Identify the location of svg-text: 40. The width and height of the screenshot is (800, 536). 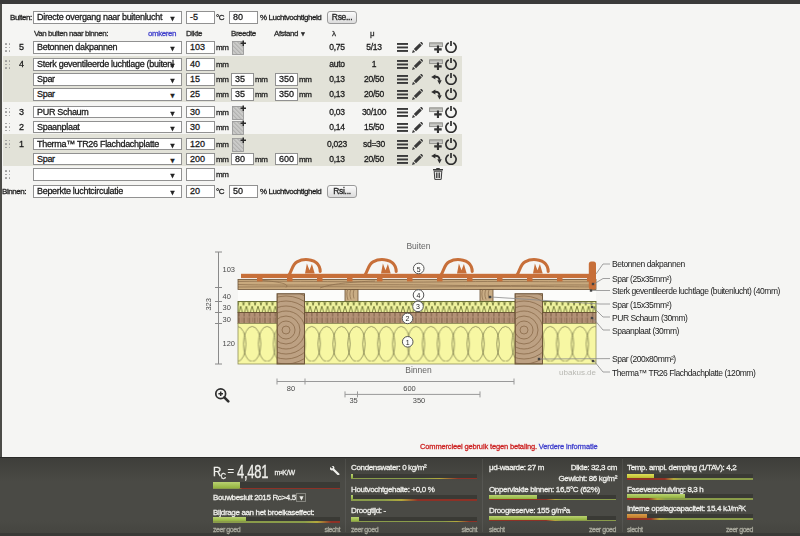
(227, 296).